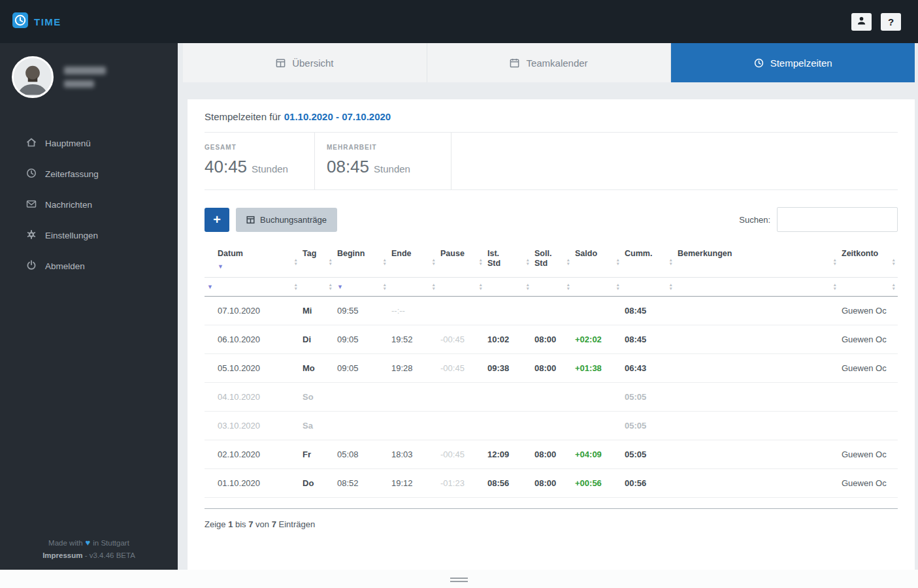 Image resolution: width=918 pixels, height=588 pixels. Describe the element at coordinates (552, 287) in the screenshot. I see `column-filter-soll-std` at that location.